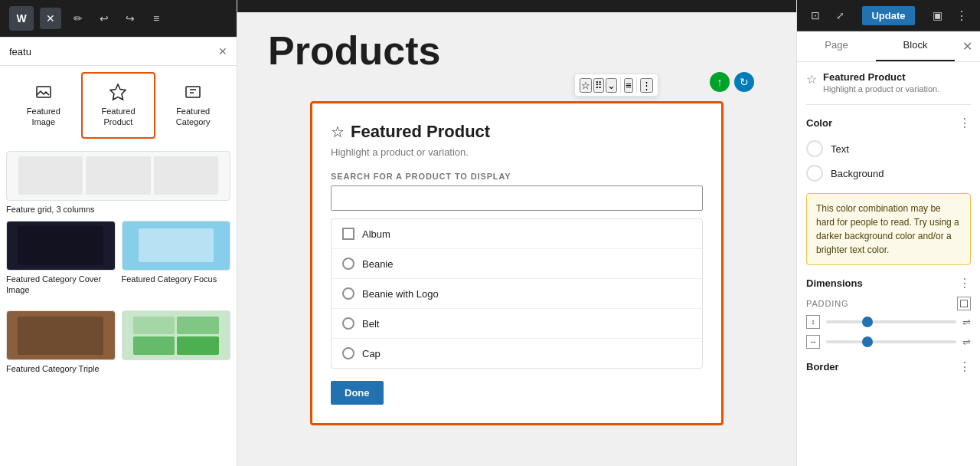 The width and height of the screenshot is (980, 466). I want to click on color-text-circle, so click(815, 149).